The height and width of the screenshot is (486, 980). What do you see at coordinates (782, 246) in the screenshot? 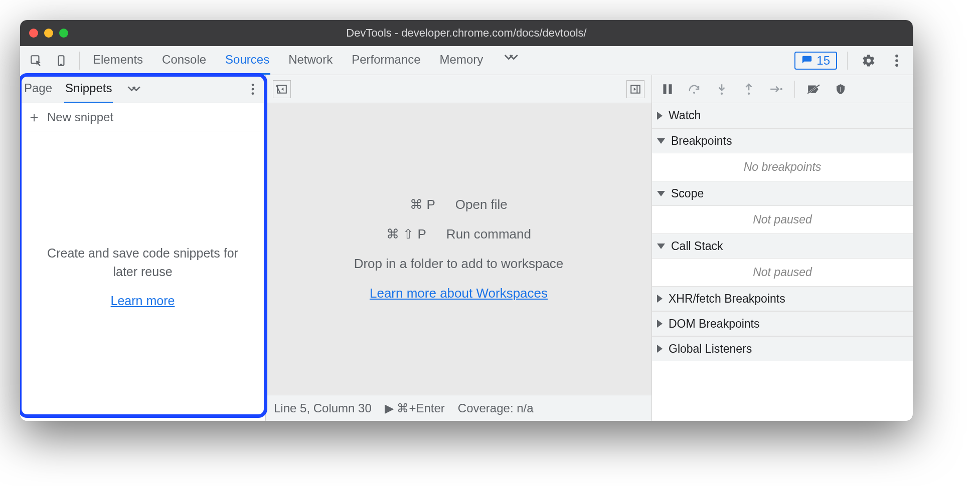
I see `section-callstack-header: Call Stack` at bounding box center [782, 246].